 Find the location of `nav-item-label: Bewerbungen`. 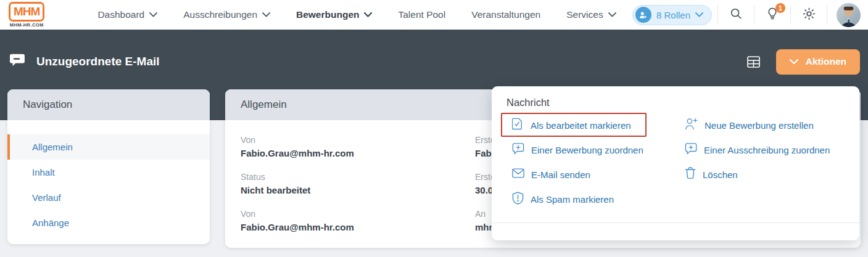

nav-item-label: Bewerbungen is located at coordinates (328, 15).